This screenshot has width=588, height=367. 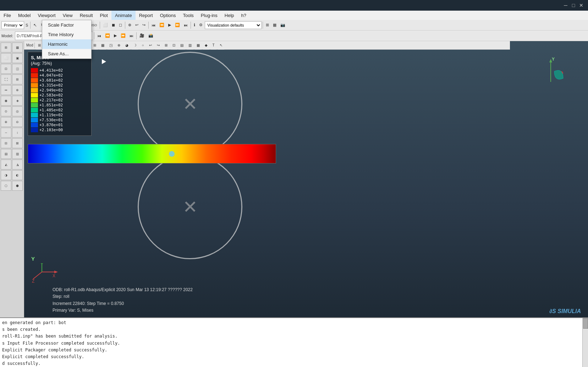 What do you see at coordinates (131, 36) in the screenshot?
I see `tb2-last: ⏭` at bounding box center [131, 36].